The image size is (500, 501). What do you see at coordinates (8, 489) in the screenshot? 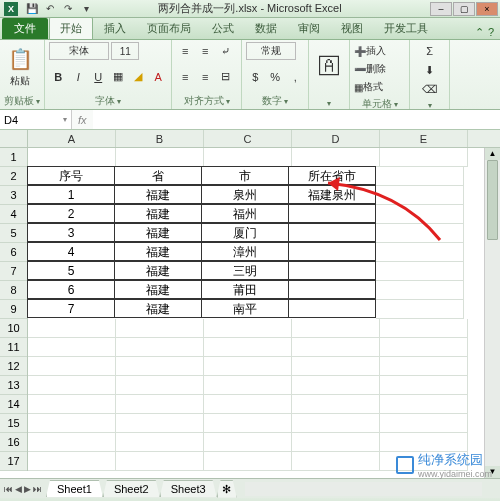
I see `sheet-first-icon: ⏮` at bounding box center [8, 489].